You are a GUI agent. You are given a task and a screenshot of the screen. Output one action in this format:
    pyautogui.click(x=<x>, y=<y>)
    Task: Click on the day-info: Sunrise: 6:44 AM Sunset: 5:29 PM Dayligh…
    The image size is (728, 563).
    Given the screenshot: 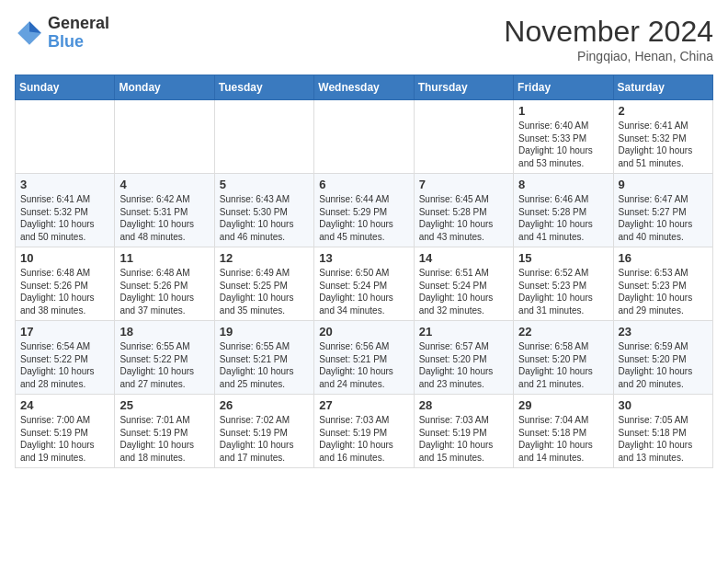 What is the action you would take?
    pyautogui.click(x=364, y=218)
    